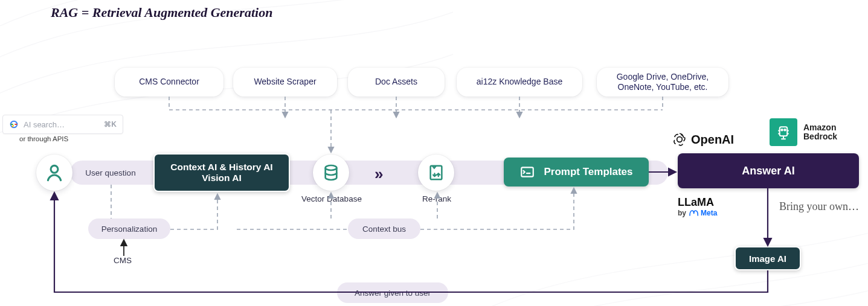 The image size is (868, 306). What do you see at coordinates (663, 82) in the screenshot?
I see `source-label: Google Drive, OneDrive, OneNote, YouTube…` at bounding box center [663, 82].